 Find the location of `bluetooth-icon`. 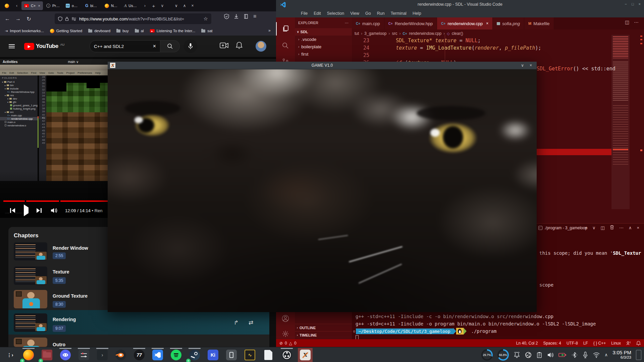

bluetooth-icon is located at coordinates (575, 355).